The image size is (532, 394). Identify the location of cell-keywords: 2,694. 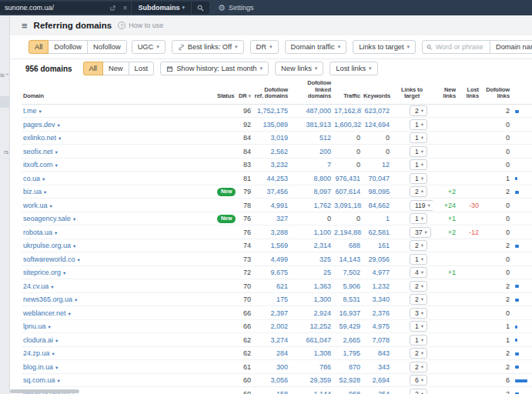
(376, 380).